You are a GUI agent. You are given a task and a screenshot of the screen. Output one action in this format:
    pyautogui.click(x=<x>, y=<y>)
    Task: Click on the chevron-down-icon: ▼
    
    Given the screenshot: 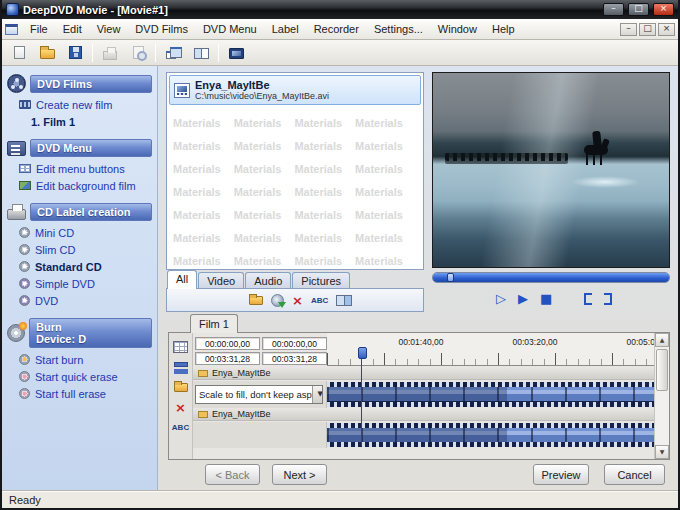 What is the action you would take?
    pyautogui.click(x=318, y=394)
    